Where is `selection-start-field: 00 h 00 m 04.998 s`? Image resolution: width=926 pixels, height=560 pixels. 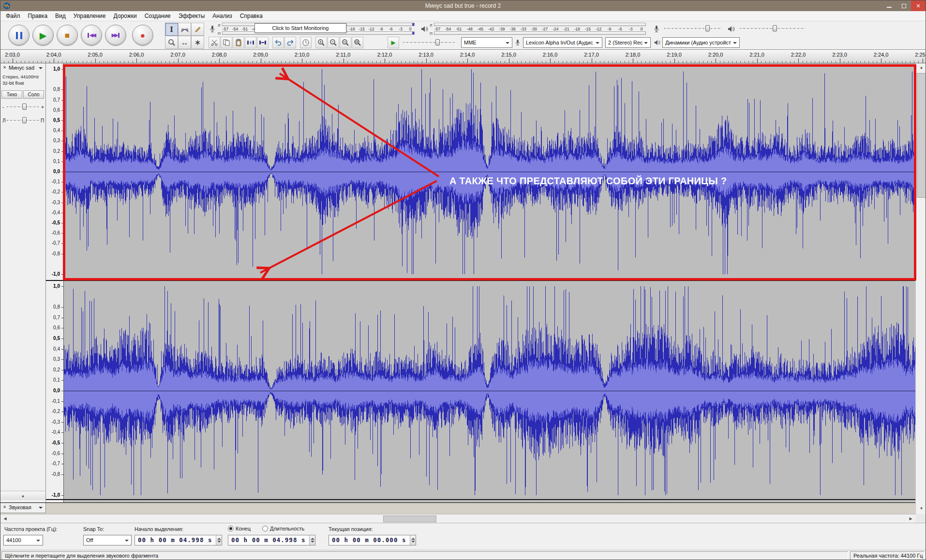 selection-start-field: 00 h 00 m 04.998 s is located at coordinates (178, 540).